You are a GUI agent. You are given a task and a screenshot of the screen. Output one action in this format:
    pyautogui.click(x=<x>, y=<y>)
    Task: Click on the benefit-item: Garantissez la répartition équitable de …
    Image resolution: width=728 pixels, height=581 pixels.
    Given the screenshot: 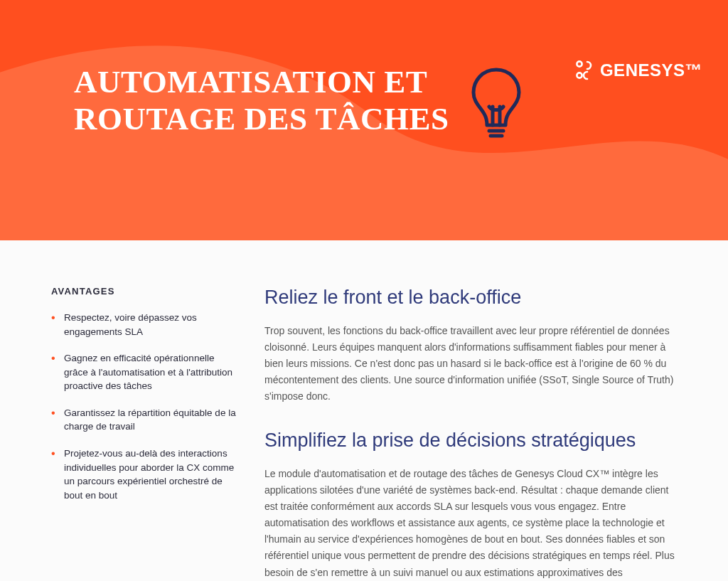 What is the action you would take?
    pyautogui.click(x=144, y=420)
    